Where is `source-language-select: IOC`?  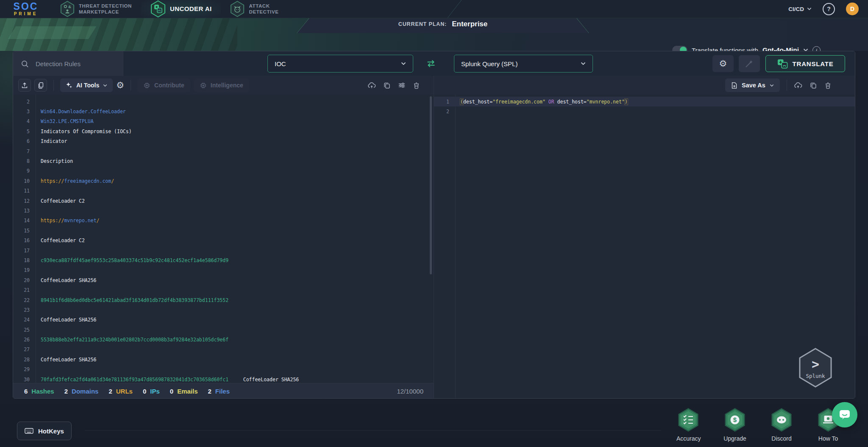 source-language-select: IOC is located at coordinates (340, 64).